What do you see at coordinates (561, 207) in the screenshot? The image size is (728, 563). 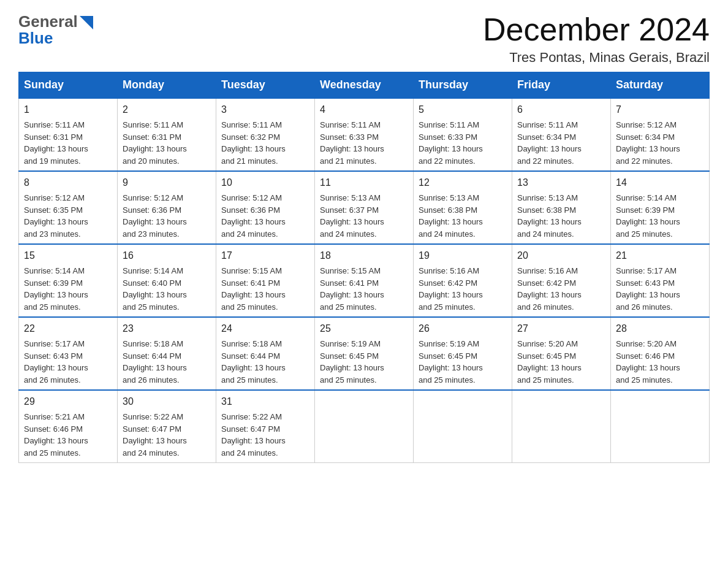 I see `calendar-day-cell: 13 Sunrise: 5:13 AMSunset: 6:38 PMDaylig…` at bounding box center [561, 207].